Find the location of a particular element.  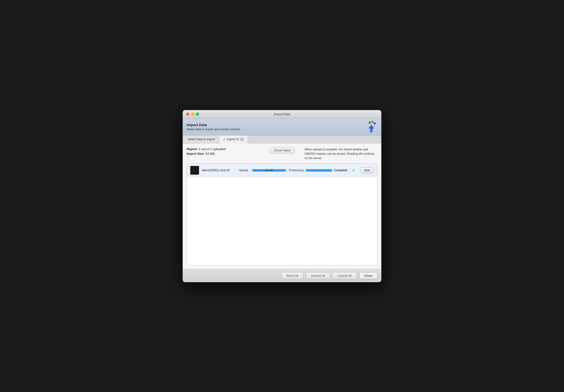

retry-all-button: Retry All is located at coordinates (292, 276).